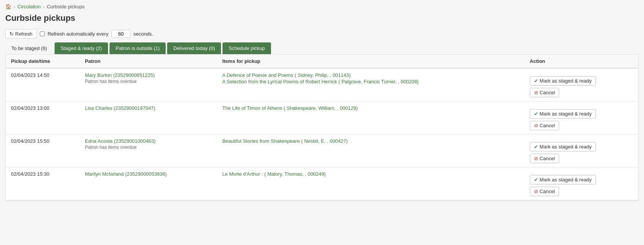  What do you see at coordinates (138, 48) in the screenshot?
I see `tab-patron-outside: Patron is outside (1)` at bounding box center [138, 48].